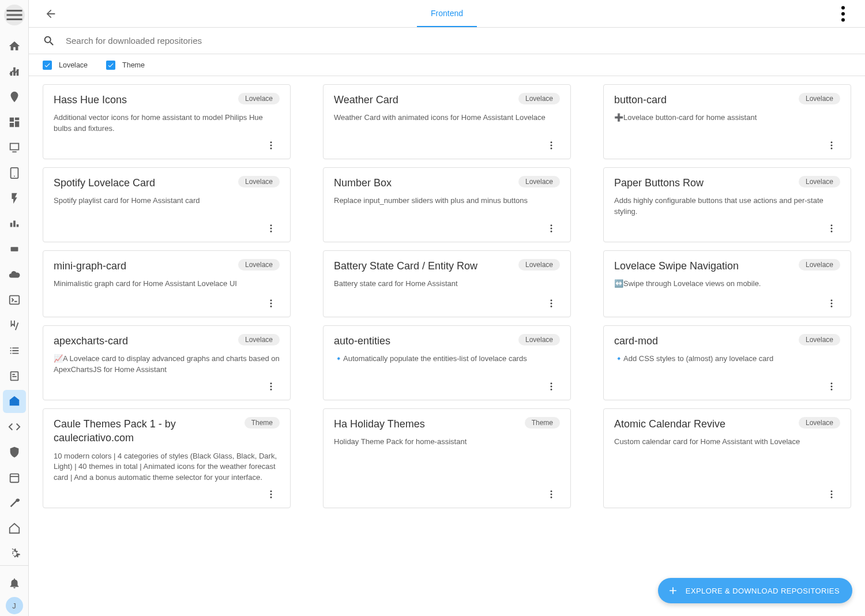 This screenshot has width=865, height=616. Describe the element at coordinates (104, 183) in the screenshot. I see `card-title: Spotify Lovelace Card` at that location.